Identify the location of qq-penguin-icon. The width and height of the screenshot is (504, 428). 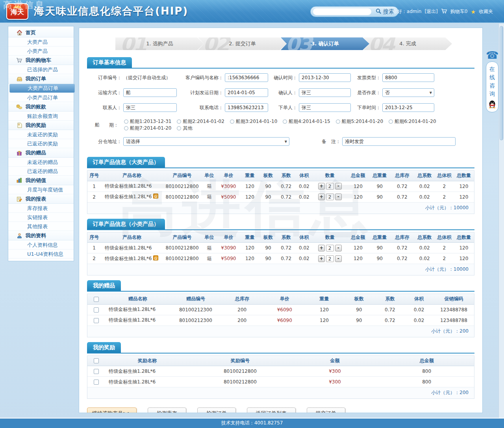
(492, 105).